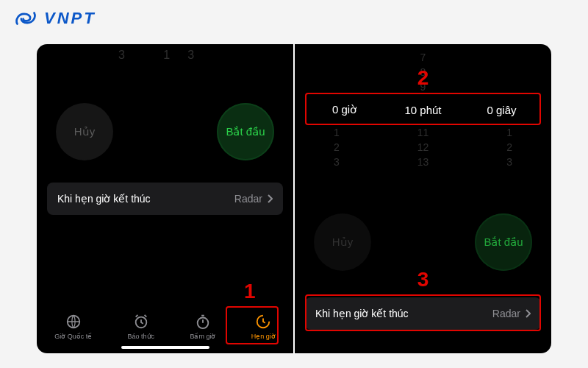  I want to click on alarm-icon, so click(141, 322).